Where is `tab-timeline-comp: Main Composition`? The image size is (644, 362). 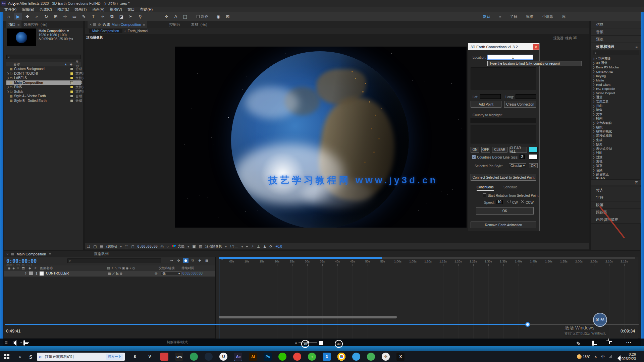
tab-timeline-comp: Main Composition is located at coordinates (31, 254).